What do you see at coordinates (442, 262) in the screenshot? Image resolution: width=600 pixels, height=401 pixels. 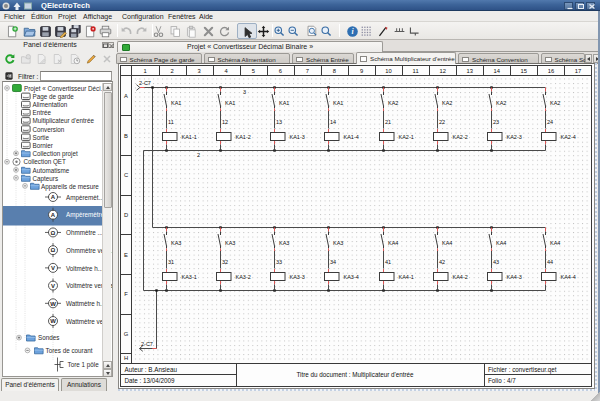 I see `svg-text: 42` at bounding box center [442, 262].